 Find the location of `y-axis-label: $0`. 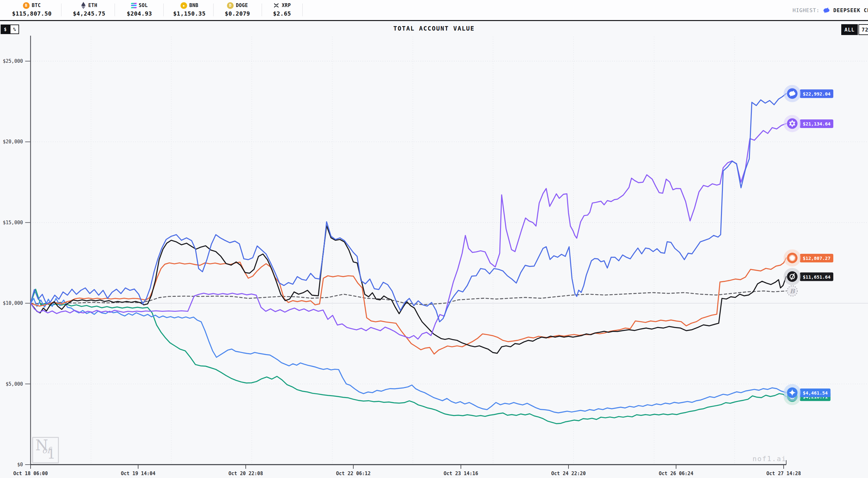

y-axis-label: $0 is located at coordinates (20, 465).